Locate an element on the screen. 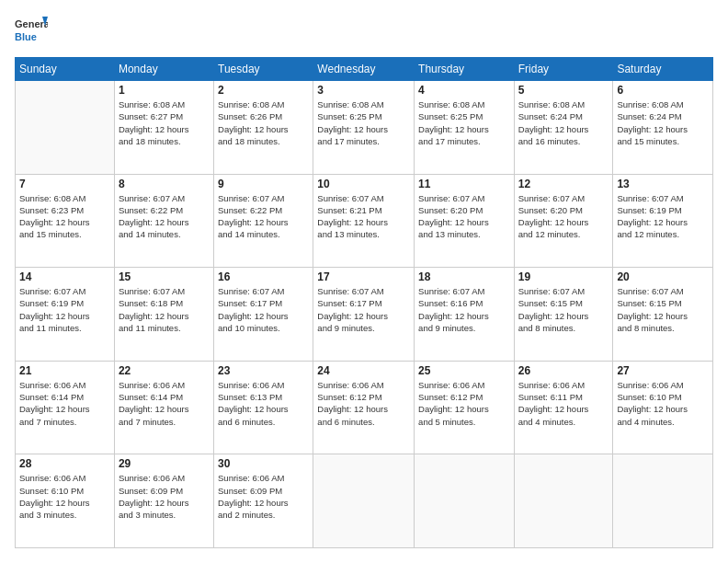 This screenshot has width=728, height=563. day-number: 2 is located at coordinates (263, 90).